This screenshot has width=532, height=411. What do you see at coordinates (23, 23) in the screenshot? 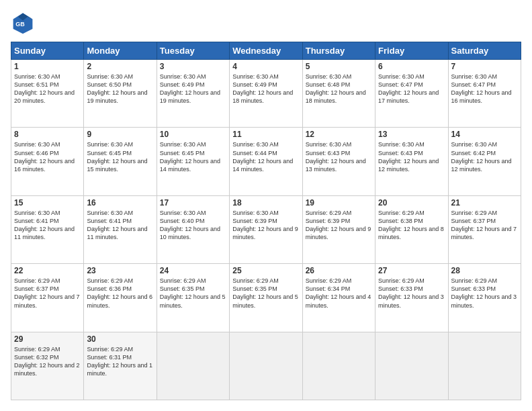
I see `logo-icon: GB` at bounding box center [23, 23].